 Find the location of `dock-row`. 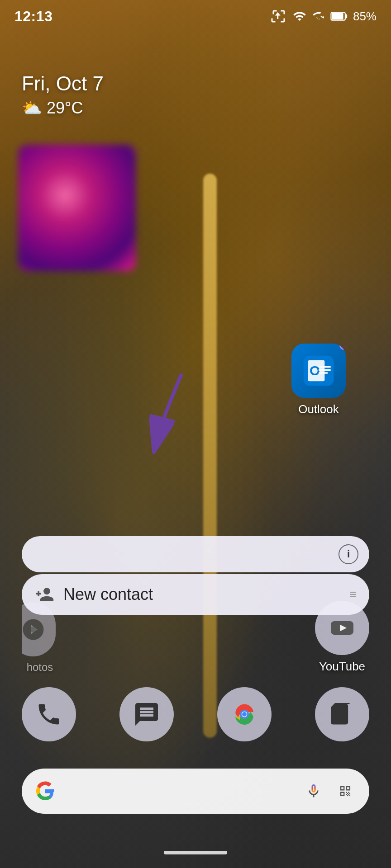

dock-row is located at coordinates (196, 714).